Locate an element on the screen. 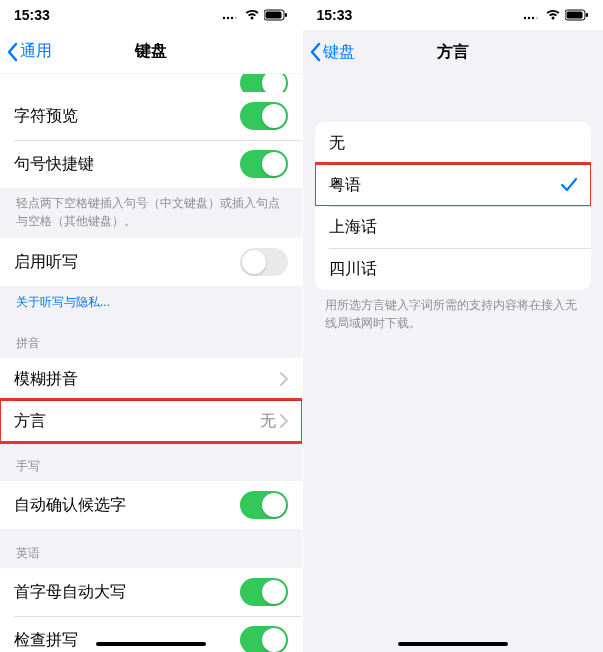 This screenshot has height=652, width=603. nav-bar: 通用 键盘 is located at coordinates (151, 52).